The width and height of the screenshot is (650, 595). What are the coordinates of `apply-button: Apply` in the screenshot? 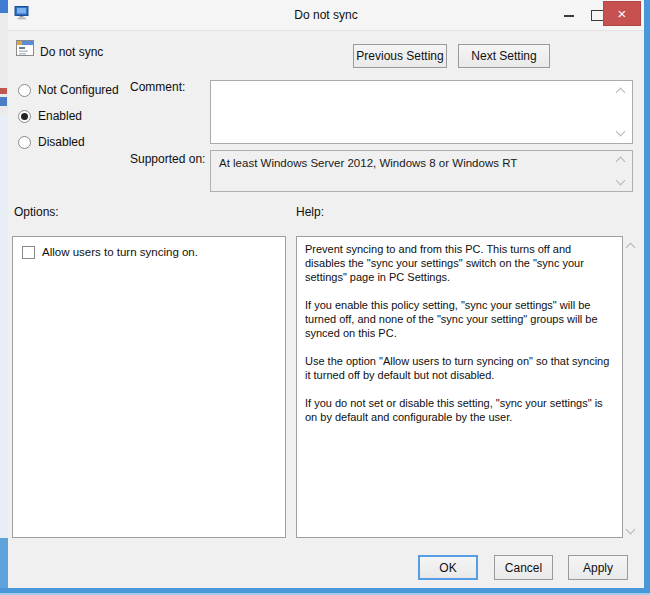 It's located at (598, 568).